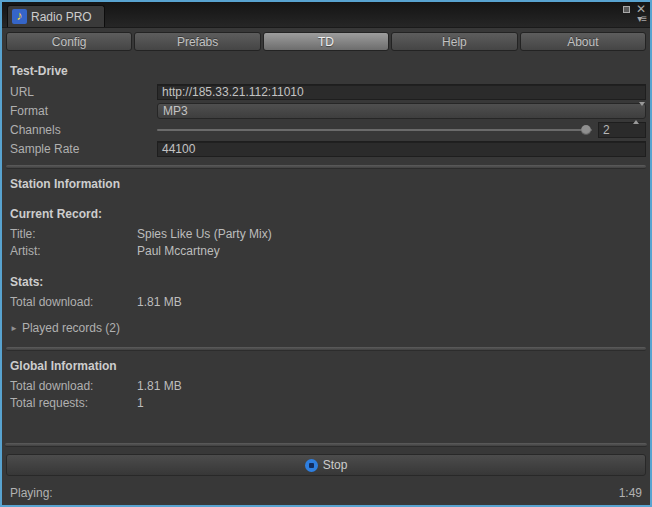 Image resolution: width=652 pixels, height=507 pixels. What do you see at coordinates (69, 42) in the screenshot?
I see `tab-config: Config` at bounding box center [69, 42].